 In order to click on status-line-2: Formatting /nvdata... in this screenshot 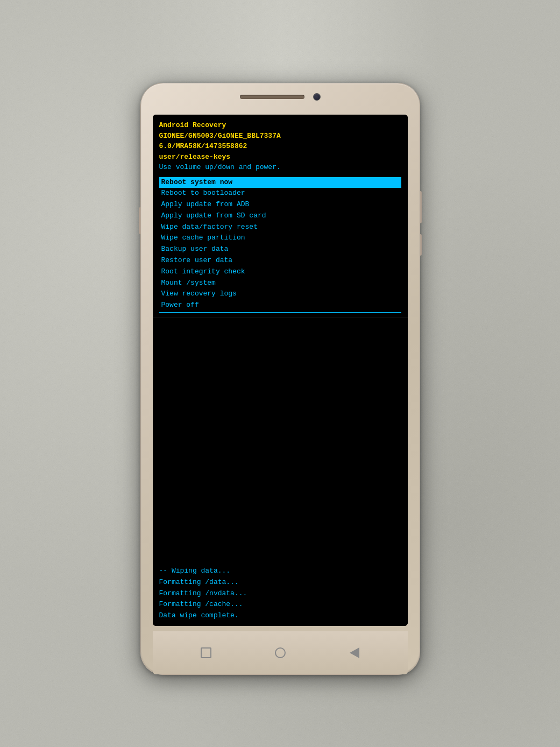, I will do `click(280, 594)`.